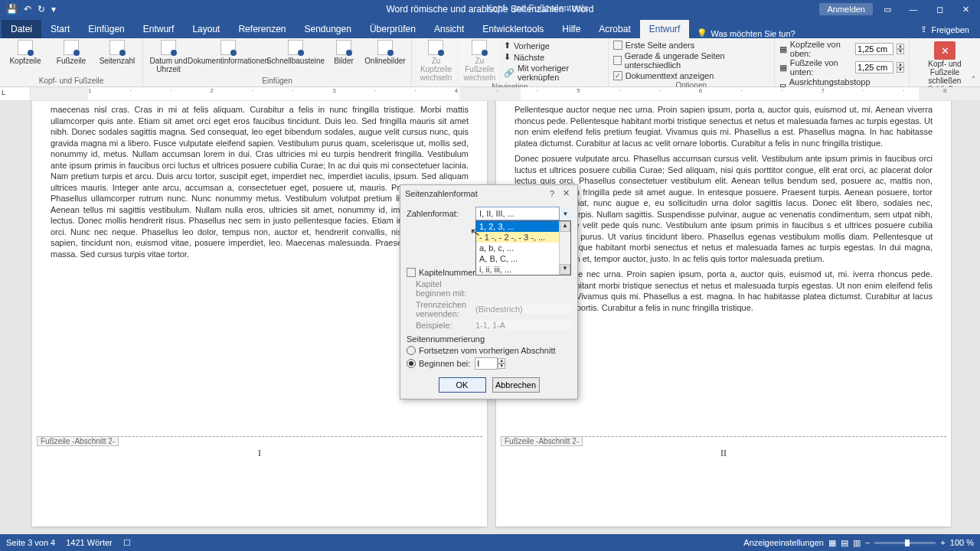 The image size is (980, 551). Describe the element at coordinates (206, 29) in the screenshot. I see `tab-layout: Layout` at that location.